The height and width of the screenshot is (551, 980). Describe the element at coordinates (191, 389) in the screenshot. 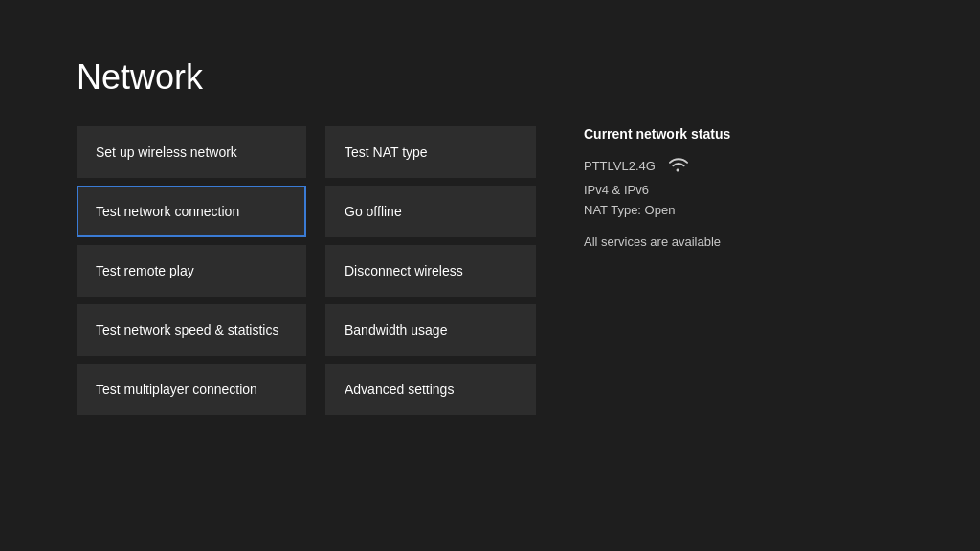

I see `menu-item-test-multiplayer: Test multiplayer connection` at that location.